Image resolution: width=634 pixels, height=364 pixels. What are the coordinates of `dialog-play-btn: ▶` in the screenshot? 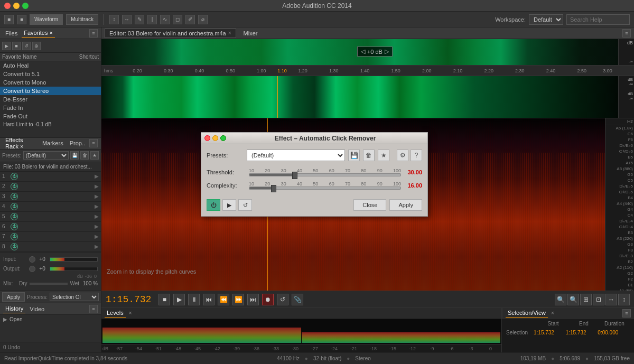 It's located at (229, 205).